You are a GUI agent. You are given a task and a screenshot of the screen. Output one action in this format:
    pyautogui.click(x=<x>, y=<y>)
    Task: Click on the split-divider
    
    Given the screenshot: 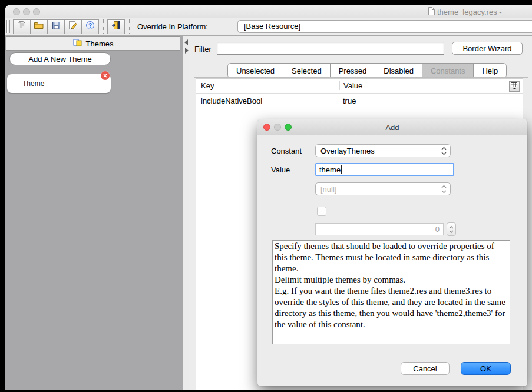 What is the action you would take?
    pyautogui.click(x=186, y=213)
    